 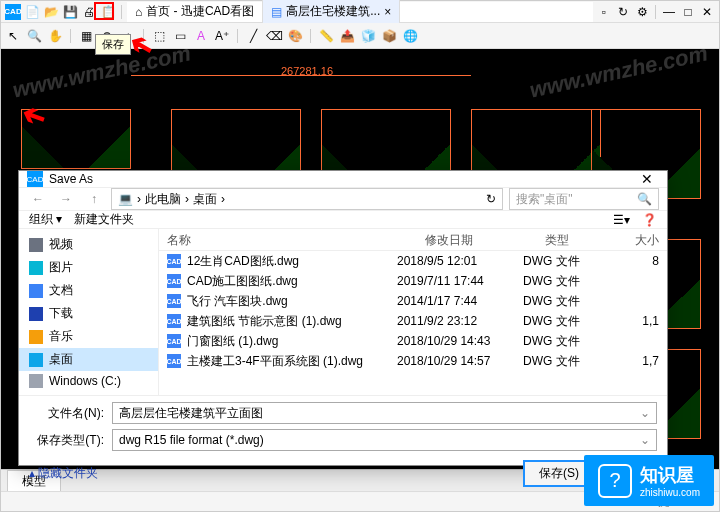 What do you see at coordinates (88, 314) in the screenshot?
I see `sidebar-item: 下载` at bounding box center [88, 314].